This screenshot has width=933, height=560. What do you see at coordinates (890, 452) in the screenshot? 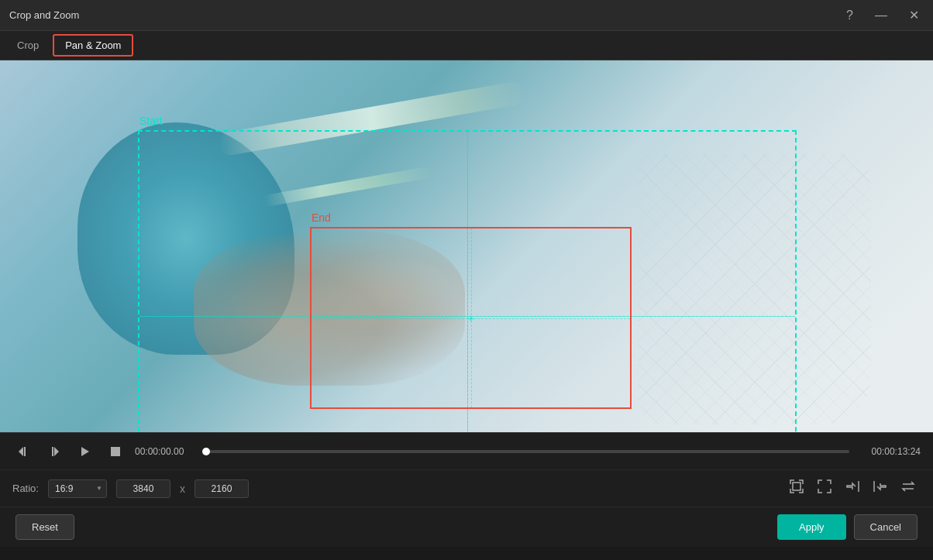
I see `total-time: 00:00:13:24` at bounding box center [890, 452].